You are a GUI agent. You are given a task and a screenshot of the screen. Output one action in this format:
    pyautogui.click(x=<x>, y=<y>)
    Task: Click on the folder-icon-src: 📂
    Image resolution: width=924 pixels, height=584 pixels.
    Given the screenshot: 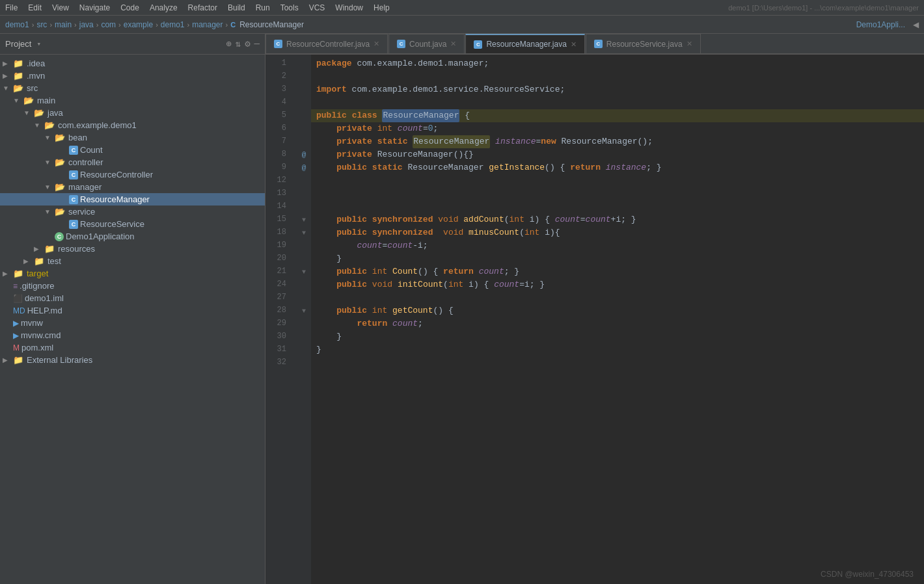 What is the action you would take?
    pyautogui.click(x=19, y=88)
    